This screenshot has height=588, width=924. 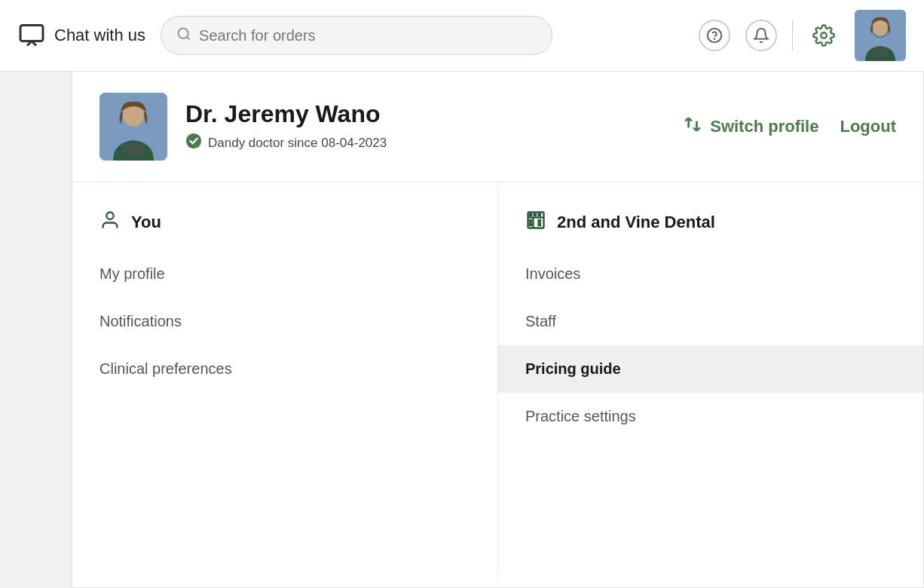 I want to click on practice-column-header: 2nd and Vine Dental, so click(x=711, y=224).